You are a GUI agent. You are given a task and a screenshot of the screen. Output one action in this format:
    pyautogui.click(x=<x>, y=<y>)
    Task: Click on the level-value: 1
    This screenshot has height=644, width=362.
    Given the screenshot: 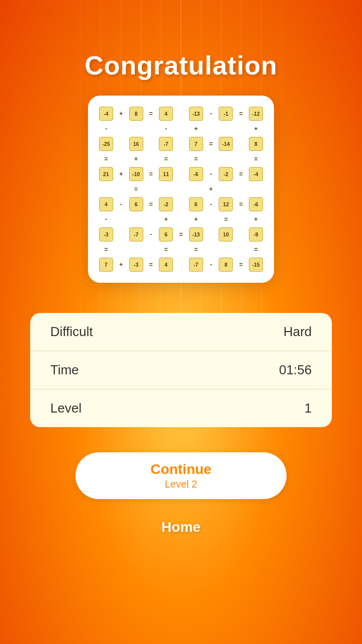 What is the action you would take?
    pyautogui.click(x=308, y=409)
    